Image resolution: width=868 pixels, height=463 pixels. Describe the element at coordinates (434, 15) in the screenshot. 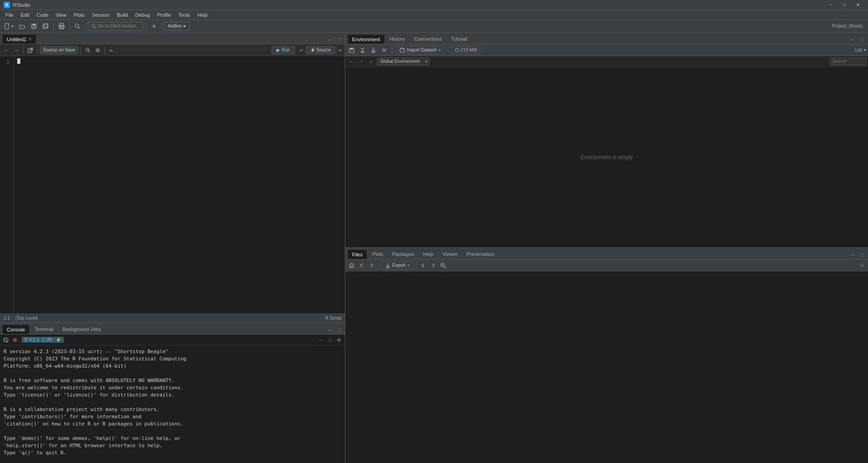

I see `menu-bar: File Edit Code View Plots Session Build …` at that location.